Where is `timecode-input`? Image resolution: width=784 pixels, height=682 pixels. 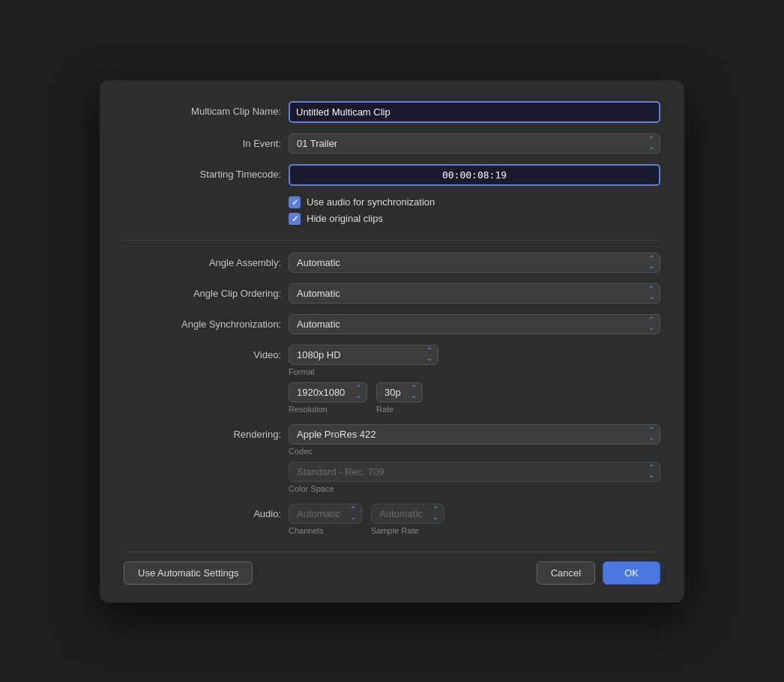
timecode-input is located at coordinates (474, 175).